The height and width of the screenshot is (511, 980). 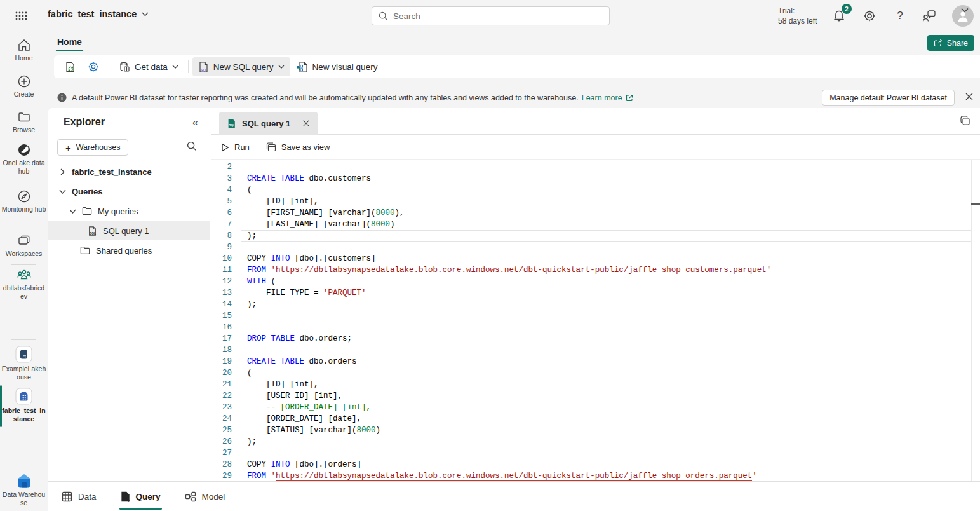 I want to click on code-line-12: 12WITH (, so click(x=596, y=282).